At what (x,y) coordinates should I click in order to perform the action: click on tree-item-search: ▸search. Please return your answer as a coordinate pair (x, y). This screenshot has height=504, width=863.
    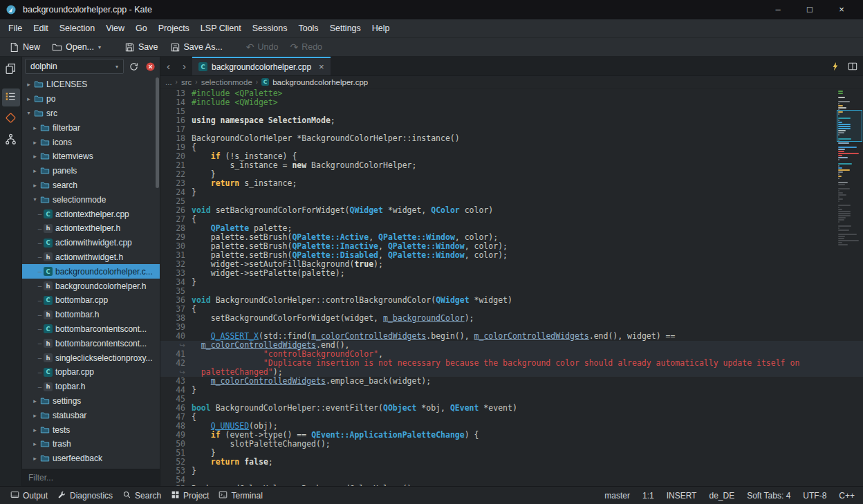
    Looking at the image, I should click on (91, 185).